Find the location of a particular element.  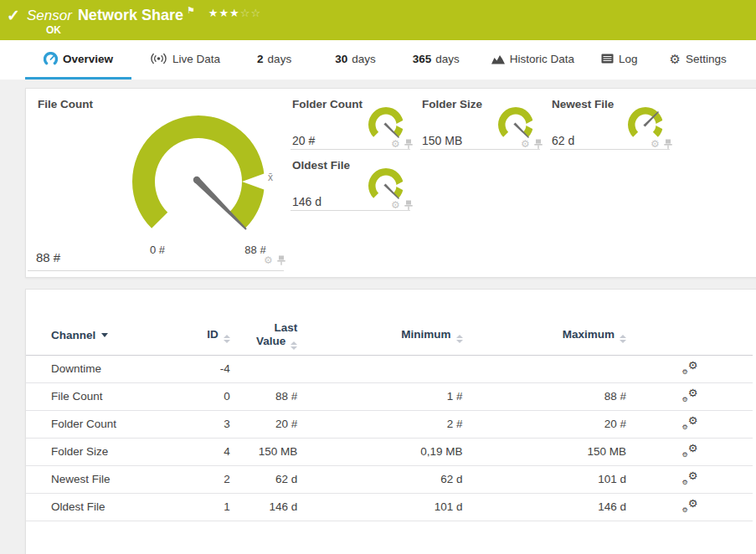

file-count-gauge is located at coordinates (198, 182).